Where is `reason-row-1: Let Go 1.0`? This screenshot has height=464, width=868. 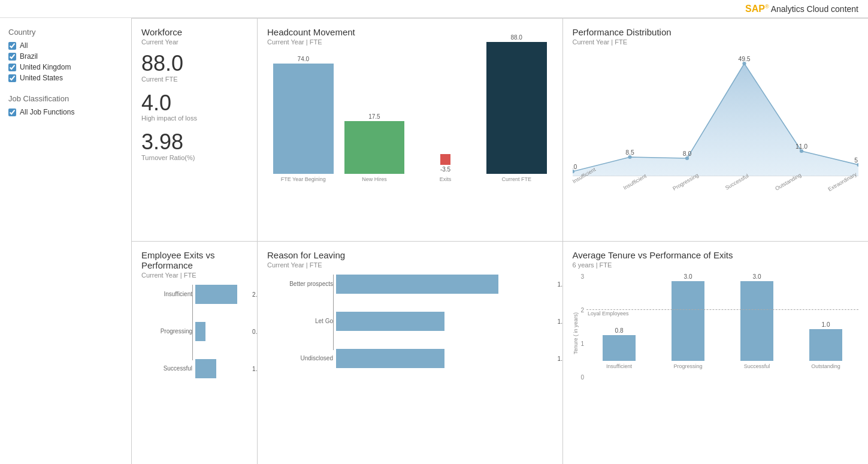
reason-row-1: Let Go 1.0 is located at coordinates (412, 321).